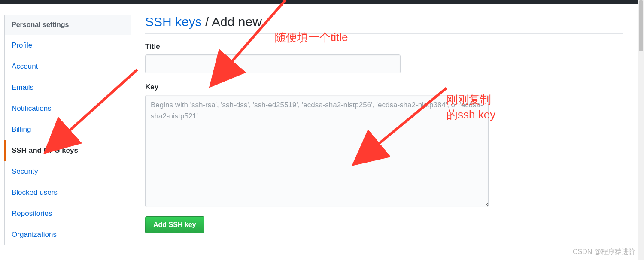 This screenshot has height=260, width=644. I want to click on vertical-scrollbar, so click(641, 130).